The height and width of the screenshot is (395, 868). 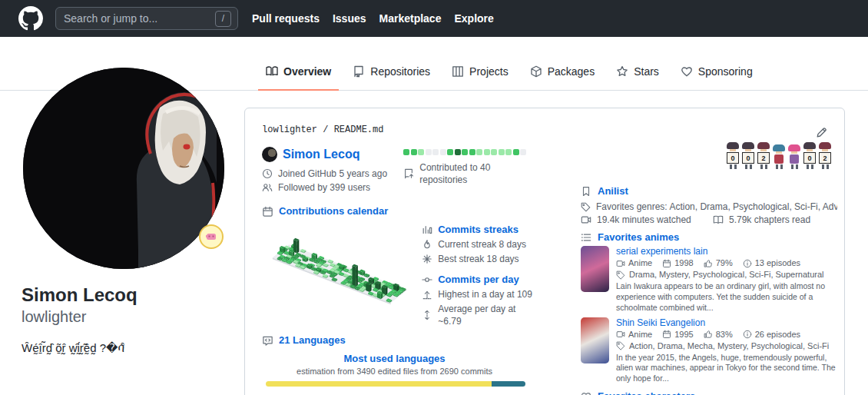 I want to click on tab-sponsoring: Sponsoring, so click(x=717, y=72).